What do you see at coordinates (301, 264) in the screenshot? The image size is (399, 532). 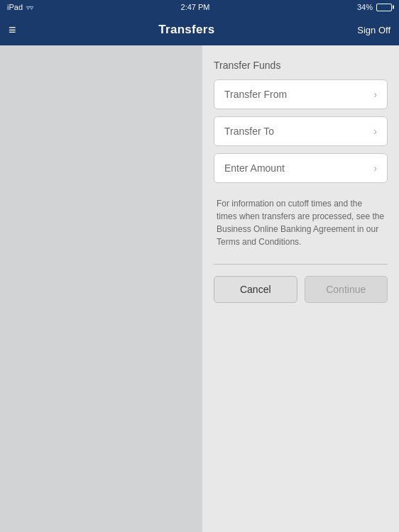 I see `divider` at bounding box center [301, 264].